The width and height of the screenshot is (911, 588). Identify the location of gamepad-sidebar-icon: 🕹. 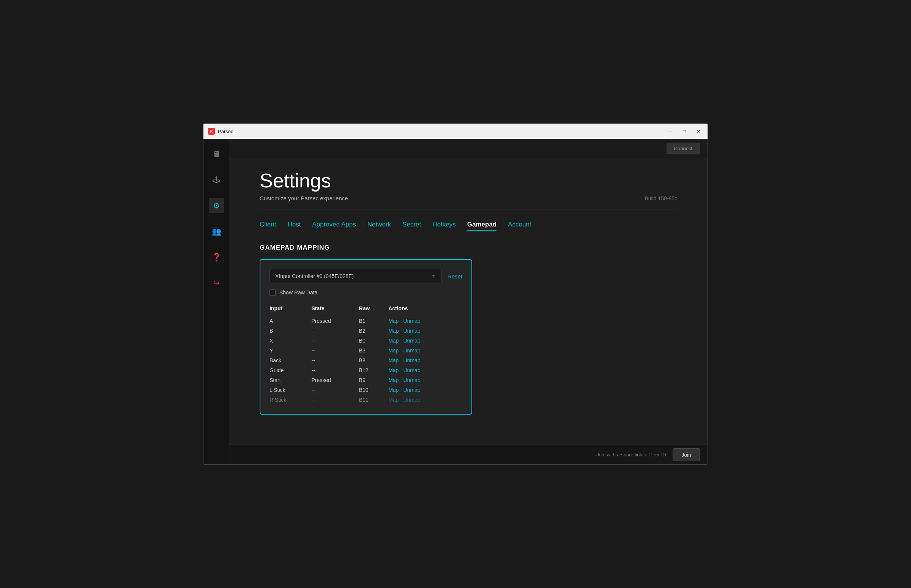
(216, 180).